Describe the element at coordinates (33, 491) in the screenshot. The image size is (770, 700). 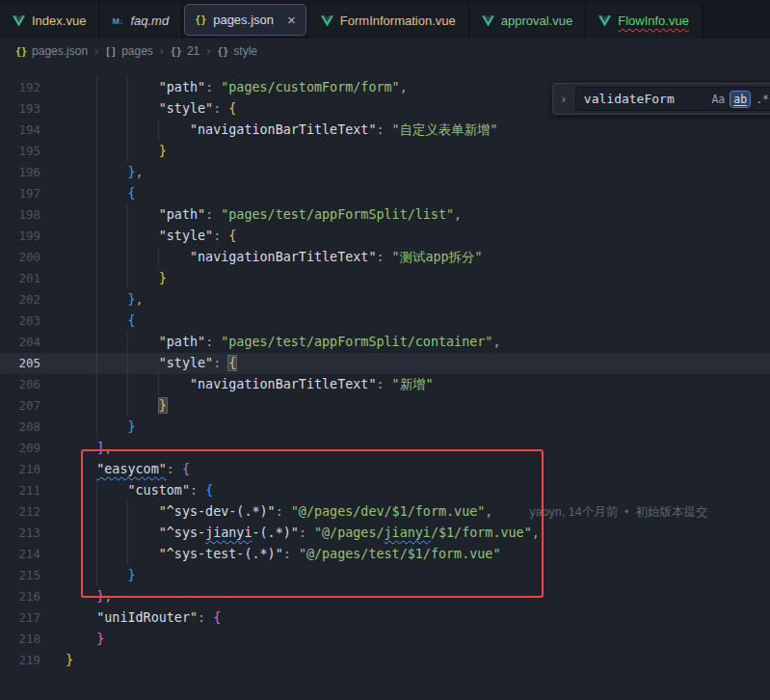
I see `line-number: 211` at that location.